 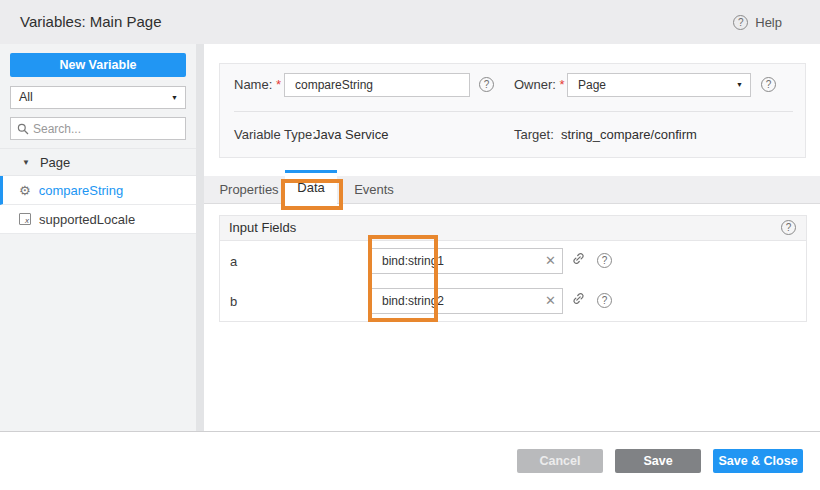 I want to click on search-input, so click(x=108, y=128).